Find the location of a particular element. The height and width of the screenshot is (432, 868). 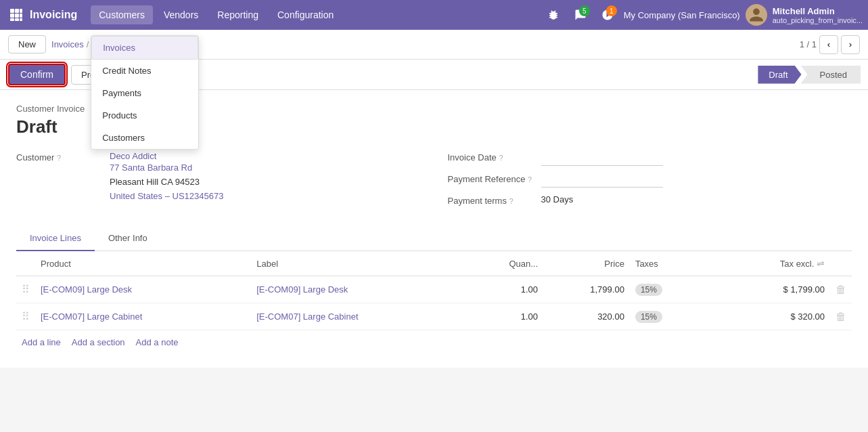

top-nav: Invoicing Customers Invoices Credit Note… is located at coordinates (434, 15).